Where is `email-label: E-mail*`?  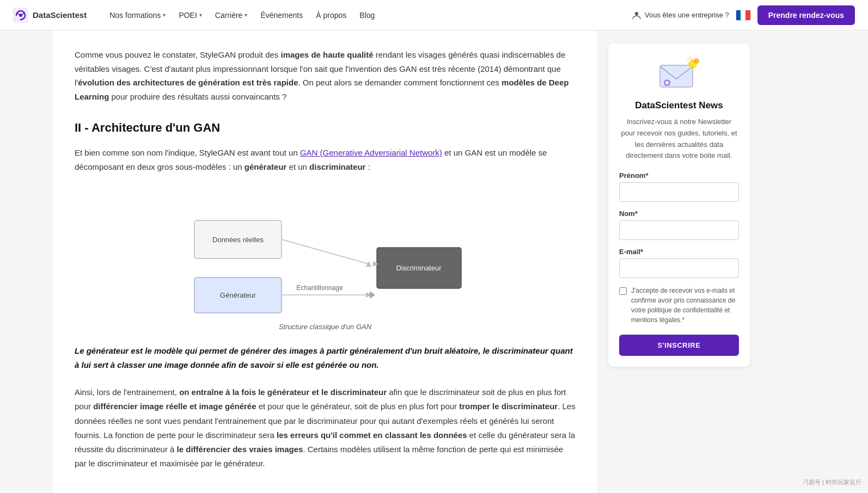 email-label: E-mail* is located at coordinates (679, 251).